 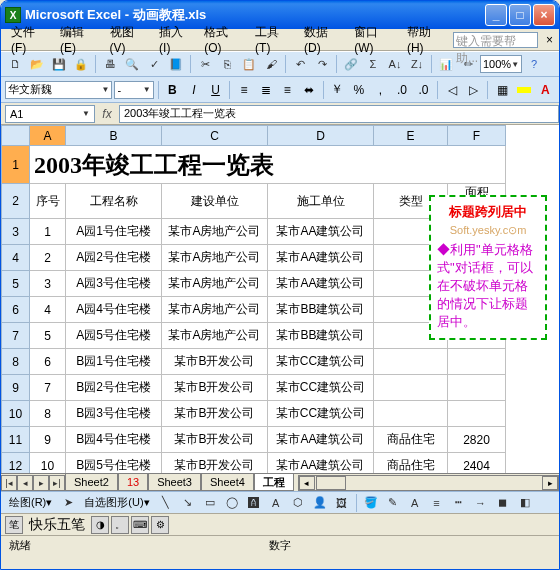 I want to click on data-cell: 1, so click(x=48, y=232).